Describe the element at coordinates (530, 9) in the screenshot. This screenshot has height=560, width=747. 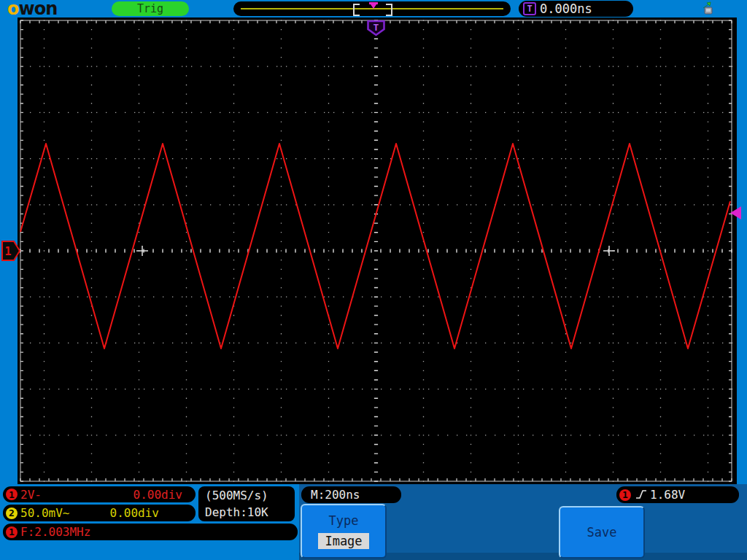
I see `trigger-t-icon: T` at that location.